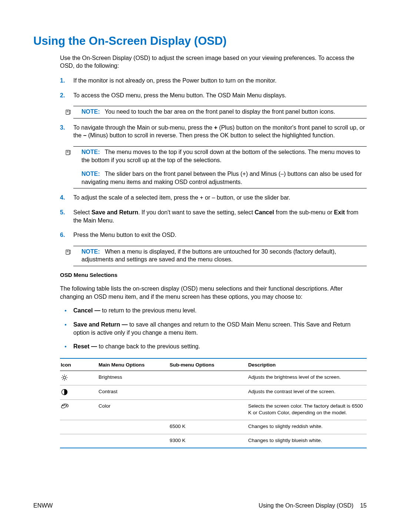 This screenshot has height=532, width=400. I want to click on bullet-cancel: Cancel — to return to the previous menu …, so click(213, 311).